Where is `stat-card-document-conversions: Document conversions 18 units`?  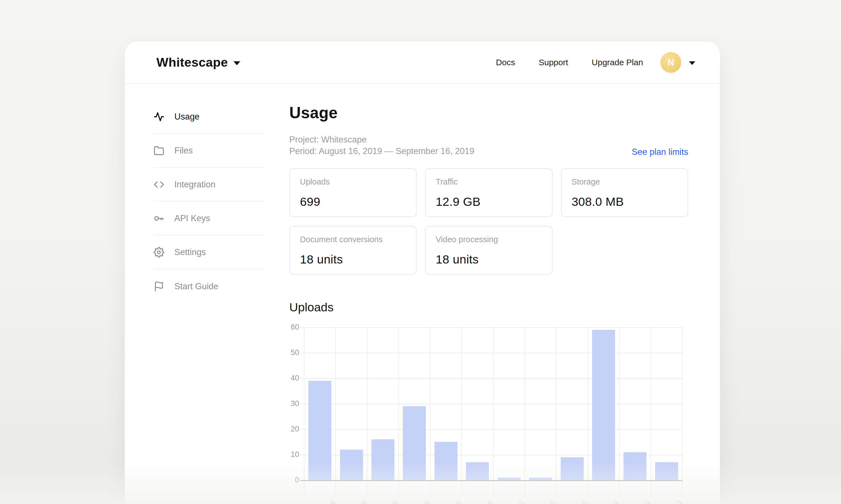 stat-card-document-conversions: Document conversions 18 units is located at coordinates (353, 250).